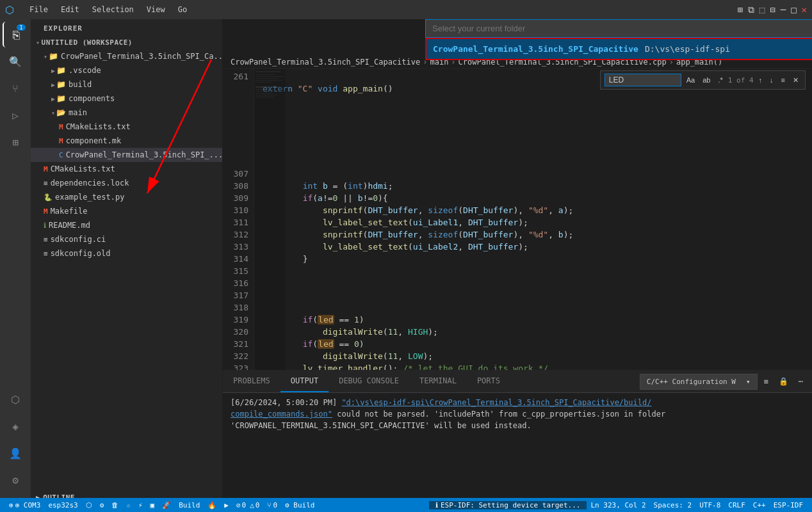 The image size is (812, 512). Describe the element at coordinates (127, 225) in the screenshot. I see `sidebar-item-readme: ℹ README.md` at that location.